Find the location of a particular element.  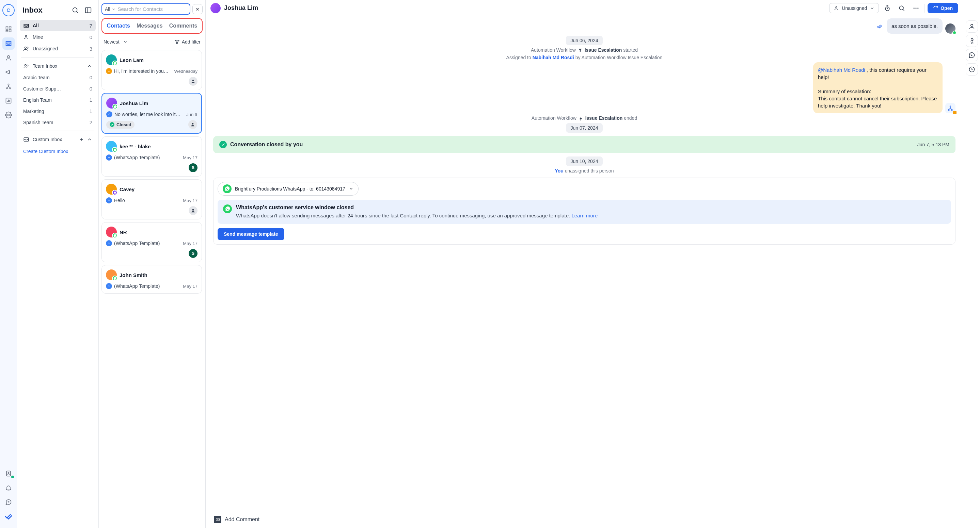

rr-contact is located at coordinates (972, 27).